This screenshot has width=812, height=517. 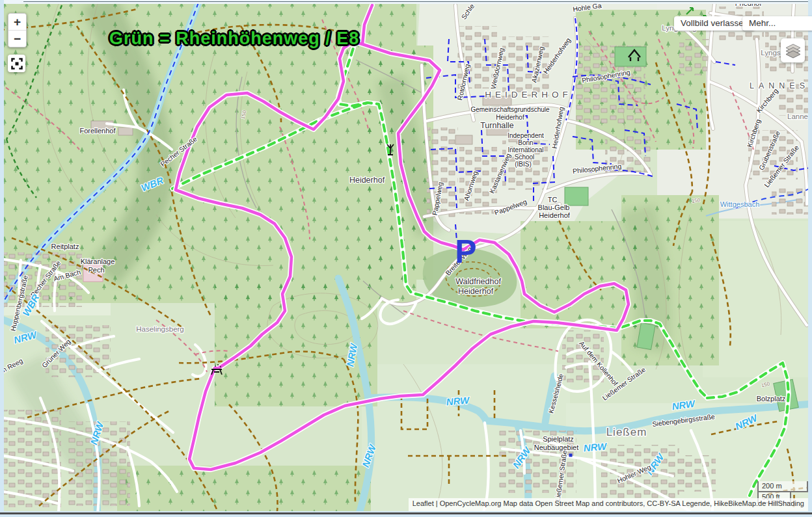 What do you see at coordinates (526, 143) in the screenshot?
I see `map-label: Bonn` at bounding box center [526, 143].